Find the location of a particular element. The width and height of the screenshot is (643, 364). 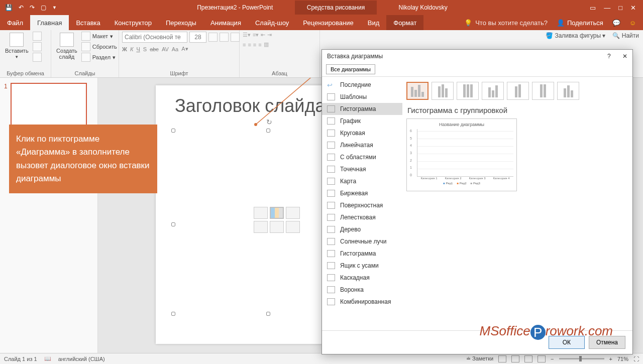

chart-preview: Название диаграммы 0123456 Категория 1Ка… is located at coordinates (462, 155).